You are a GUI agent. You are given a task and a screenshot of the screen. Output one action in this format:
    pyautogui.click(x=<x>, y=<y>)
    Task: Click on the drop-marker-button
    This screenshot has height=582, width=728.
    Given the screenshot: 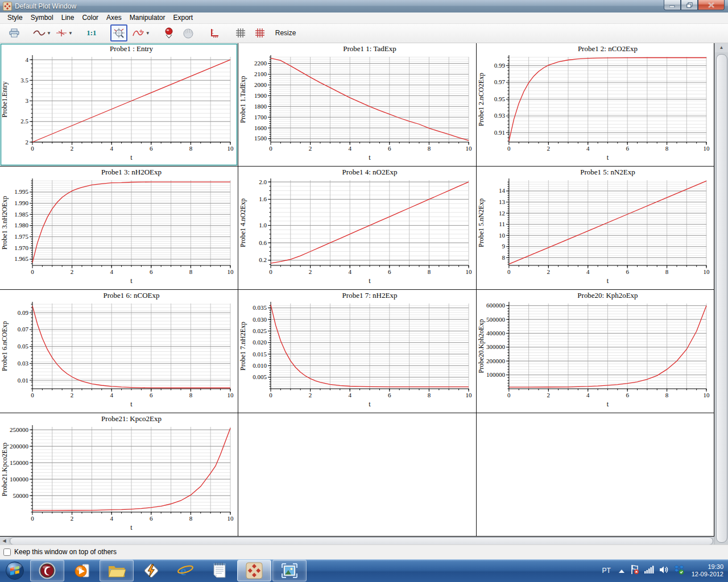 What is the action you would take?
    pyautogui.click(x=169, y=33)
    